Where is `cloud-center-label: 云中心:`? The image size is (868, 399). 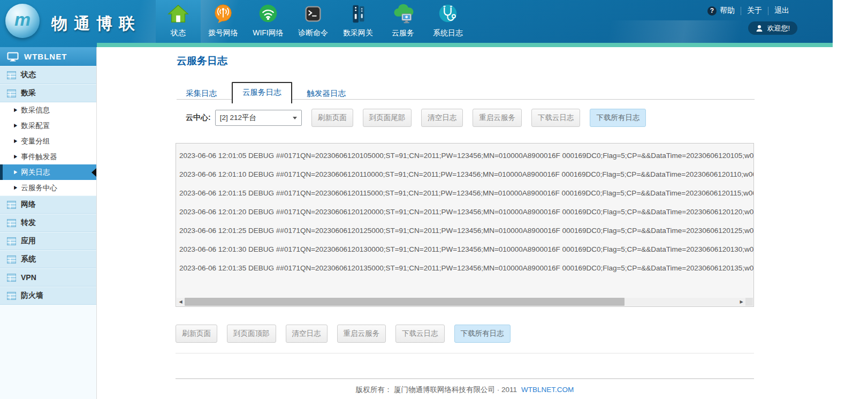 cloud-center-label: 云中心: is located at coordinates (198, 118).